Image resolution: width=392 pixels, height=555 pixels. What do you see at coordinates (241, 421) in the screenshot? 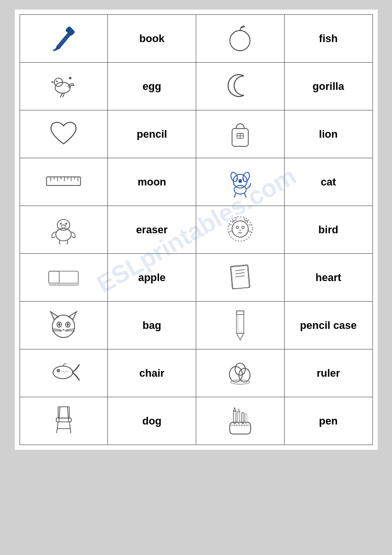
I see `icon-cell-pencil-case` at bounding box center [241, 421].